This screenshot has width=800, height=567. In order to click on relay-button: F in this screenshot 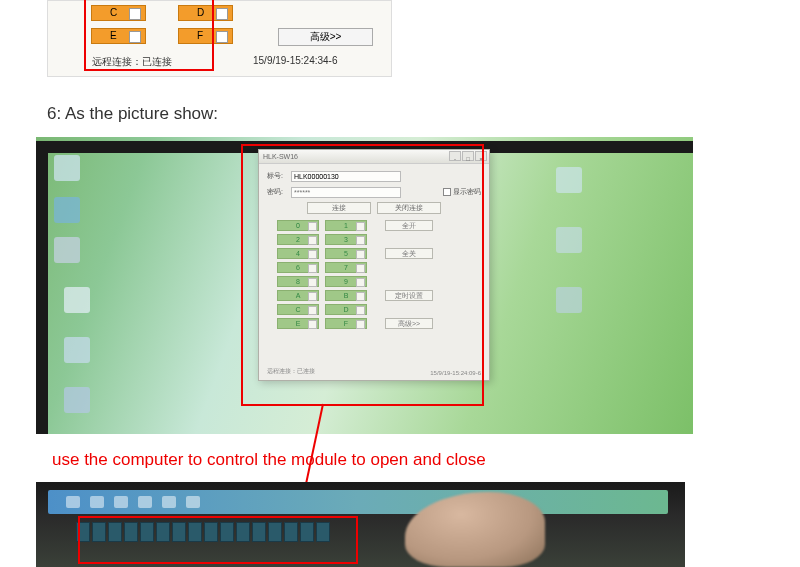, I will do `click(346, 324)`.